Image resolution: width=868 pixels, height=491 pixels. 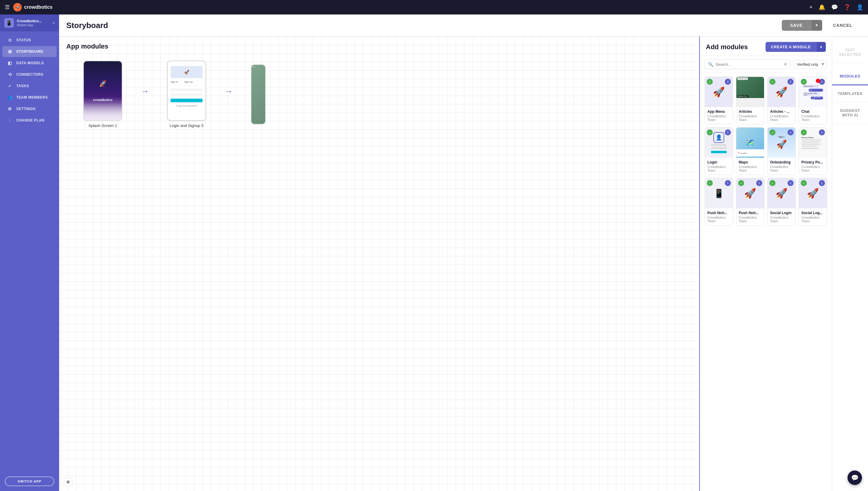 What do you see at coordinates (781, 151) in the screenshot?
I see `module-card-onboarding: ✓ i Title 1 🚀 Onboarding Crowdbotics Tea…` at bounding box center [781, 151].